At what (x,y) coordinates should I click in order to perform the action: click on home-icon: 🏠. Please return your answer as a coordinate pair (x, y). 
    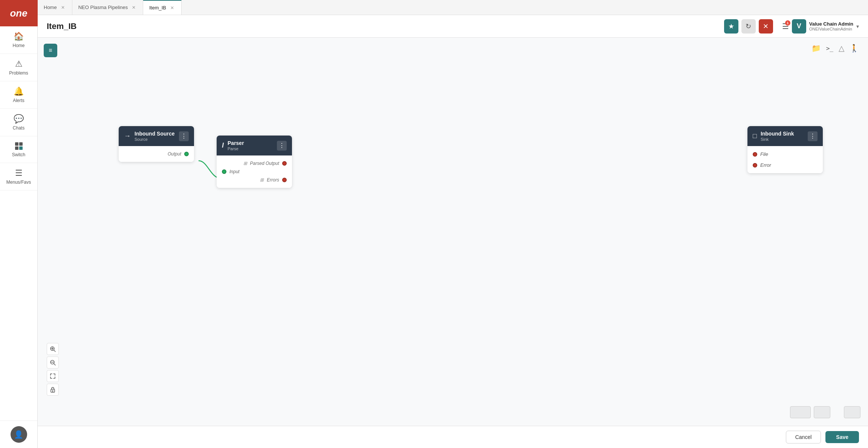
    Looking at the image, I should click on (19, 37).